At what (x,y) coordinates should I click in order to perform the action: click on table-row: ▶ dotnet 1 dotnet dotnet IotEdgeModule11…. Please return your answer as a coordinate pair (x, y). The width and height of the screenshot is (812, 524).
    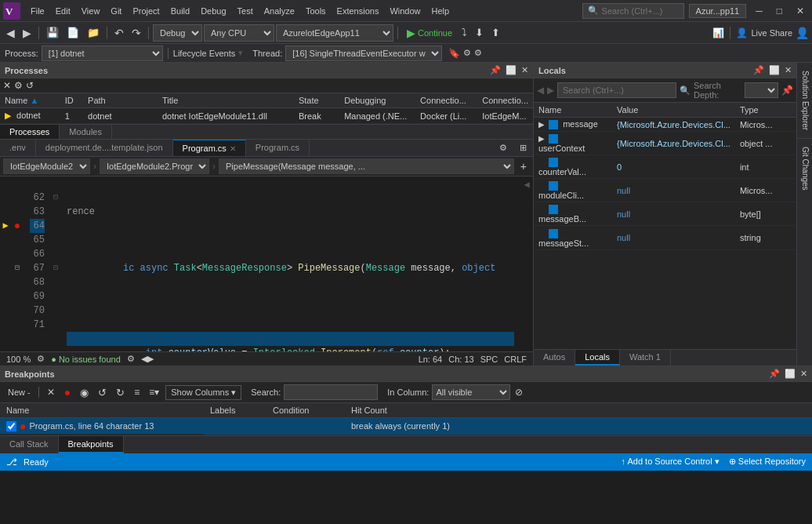
    Looking at the image, I should click on (266, 116).